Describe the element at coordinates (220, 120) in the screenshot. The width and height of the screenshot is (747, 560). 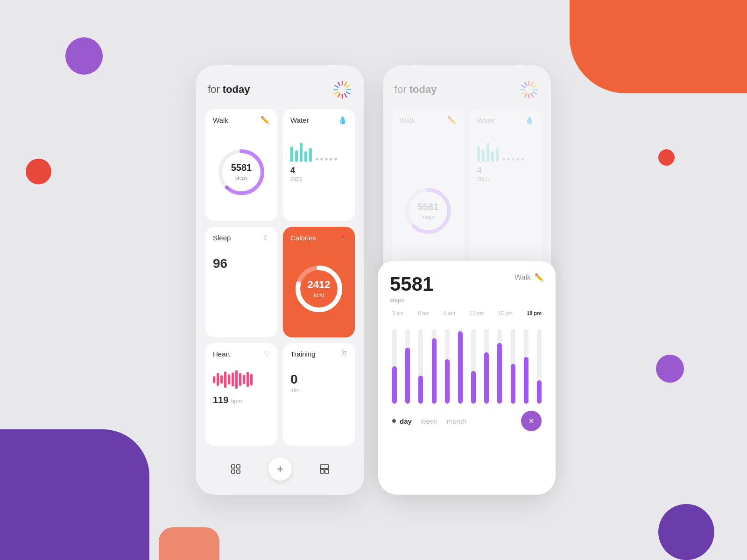
I see `walk-title: Walk` at that location.